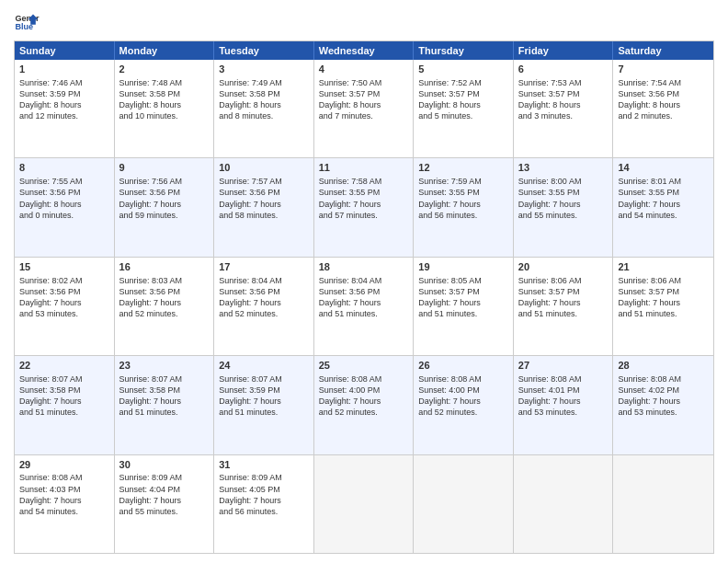 Image resolution: width=728 pixels, height=563 pixels. Describe the element at coordinates (265, 504) in the screenshot. I see `day-cell: 31Sunrise: 8:09 AMSunset: 4:05 PMDayligh…` at that location.